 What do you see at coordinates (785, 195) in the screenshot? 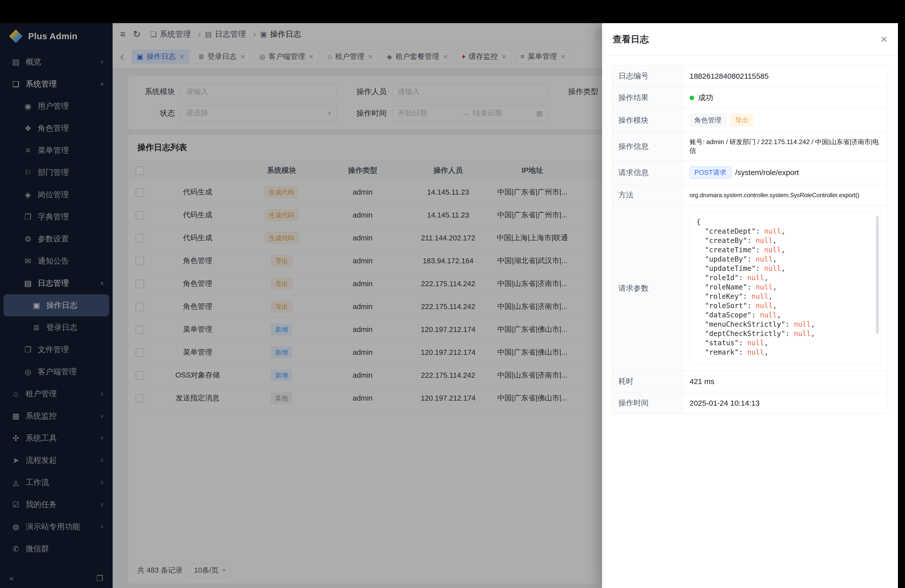
I see `method-value: org.dromara.system.controller.system.Sys…` at bounding box center [785, 195].